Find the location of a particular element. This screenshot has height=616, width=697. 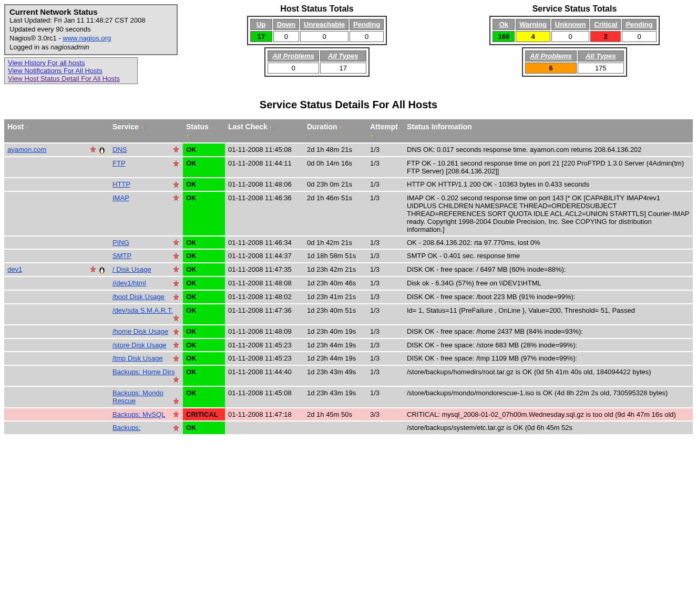

val-warning: 4 is located at coordinates (533, 37).